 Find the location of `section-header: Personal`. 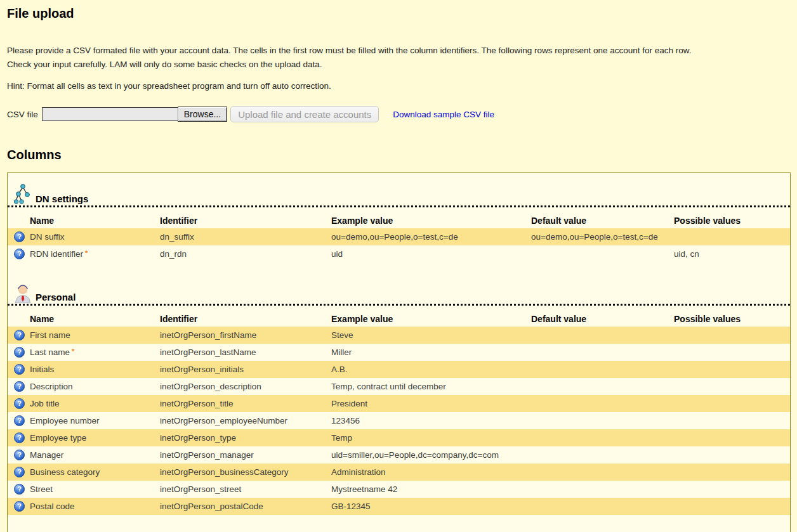

section-header: Personal is located at coordinates (398, 293).